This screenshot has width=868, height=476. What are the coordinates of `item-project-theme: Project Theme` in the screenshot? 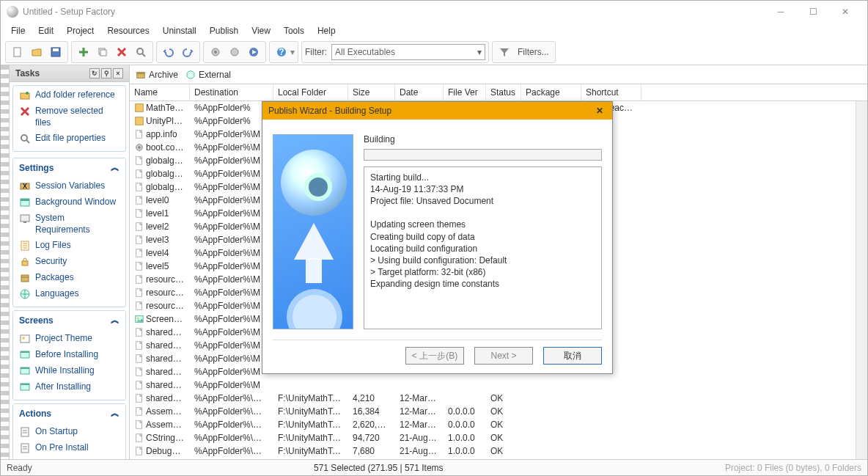 It's located at (69, 339).